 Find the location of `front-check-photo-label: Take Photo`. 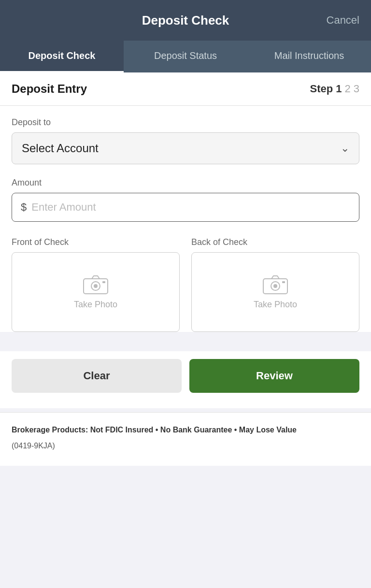

front-check-photo-label: Take Photo is located at coordinates (96, 304).